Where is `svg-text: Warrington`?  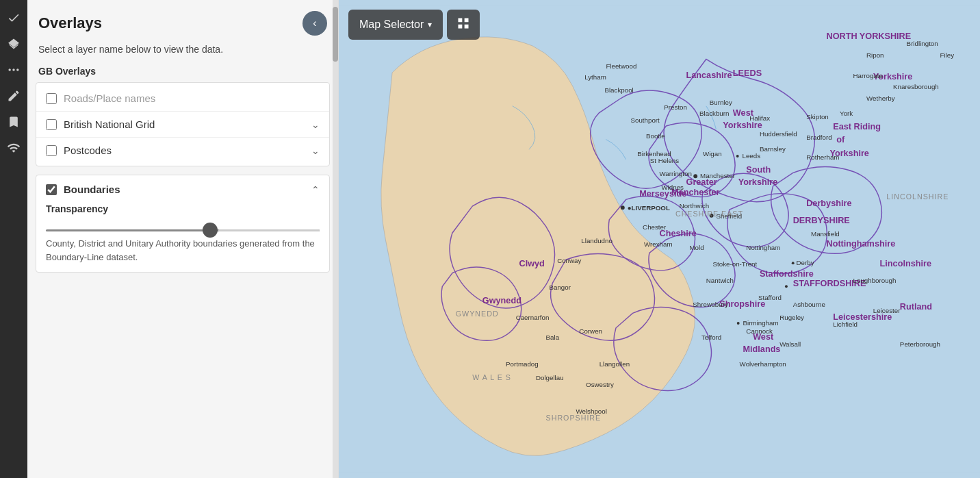
svg-text: Warrington is located at coordinates (676, 174).